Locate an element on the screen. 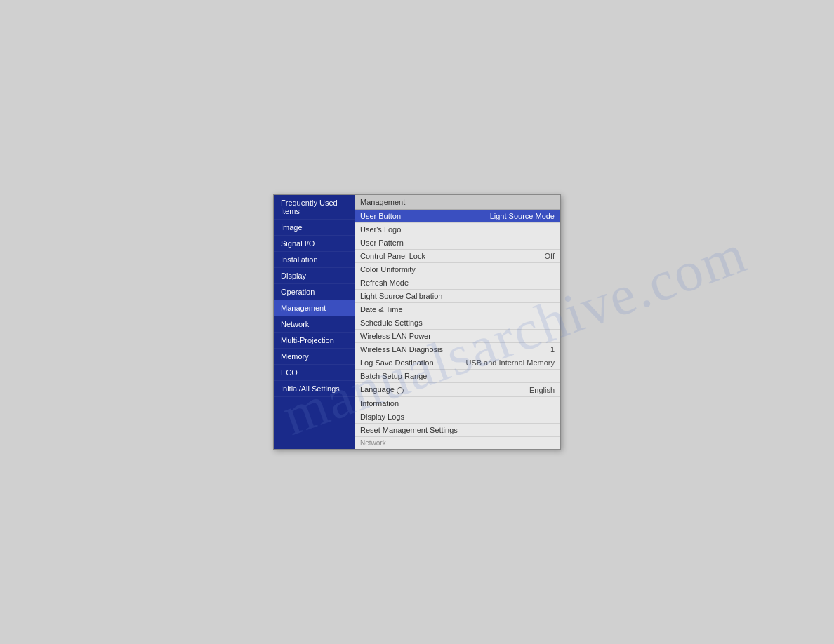 The image size is (834, 644). menu-row-label-13: Language is located at coordinates (445, 389).